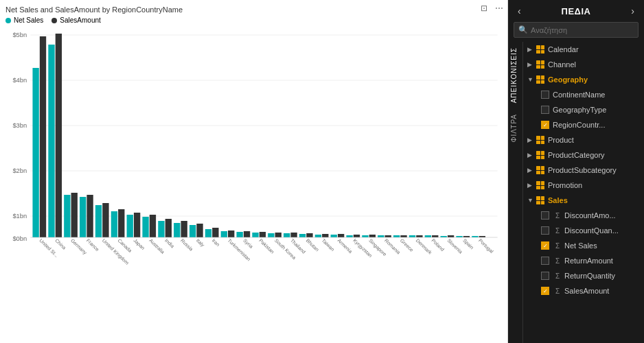  I want to click on tab-filters: ΦΙΛΤΡΑ, so click(515, 128).